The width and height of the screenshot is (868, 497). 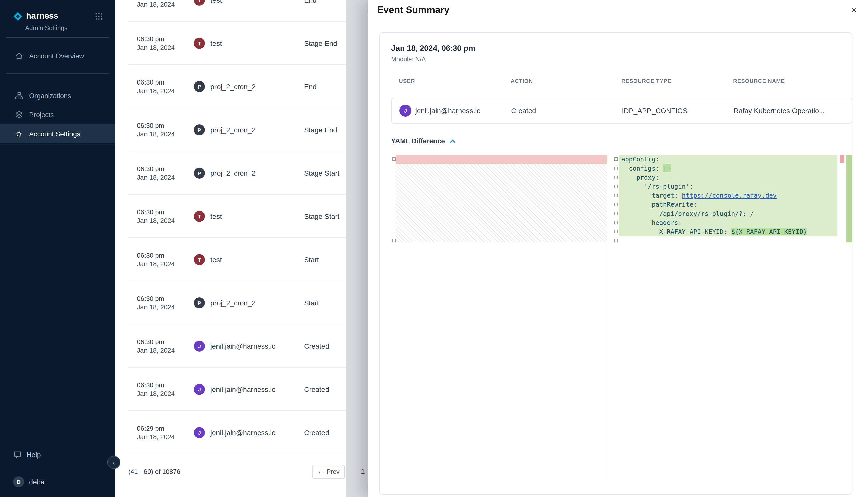 I want to click on overview-ruler-removed-mark, so click(x=842, y=159).